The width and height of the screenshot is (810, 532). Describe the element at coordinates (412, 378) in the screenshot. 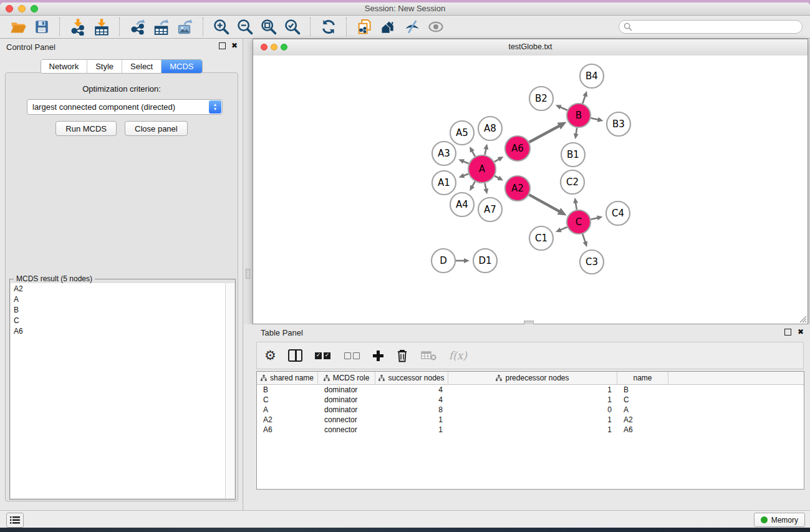

I see `column-header-successor-nodes: successor nodes` at that location.